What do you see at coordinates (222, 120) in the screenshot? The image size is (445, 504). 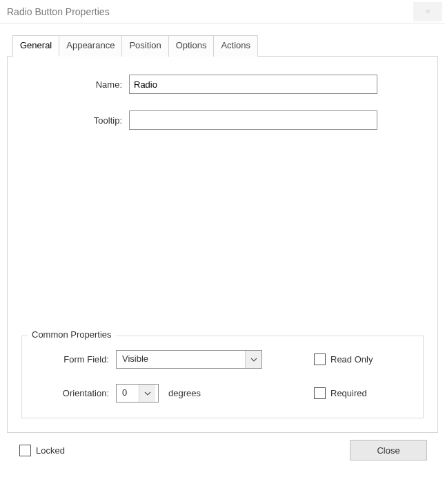 I see `tooltip-row: Tooltip:` at bounding box center [222, 120].